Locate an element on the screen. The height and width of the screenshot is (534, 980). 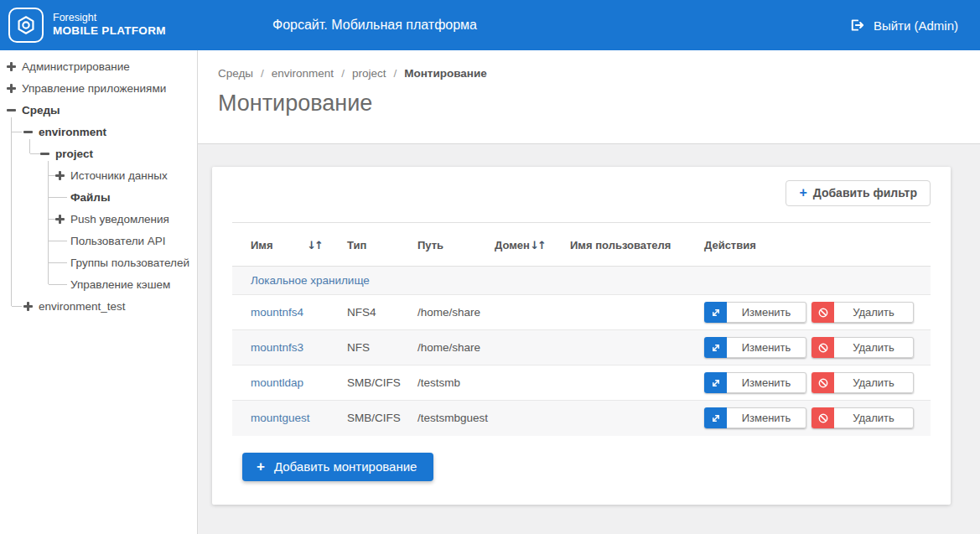
app-header: Foresight MOBILE PLATFORM Форсайт. Мобил… is located at coordinates (490, 25).